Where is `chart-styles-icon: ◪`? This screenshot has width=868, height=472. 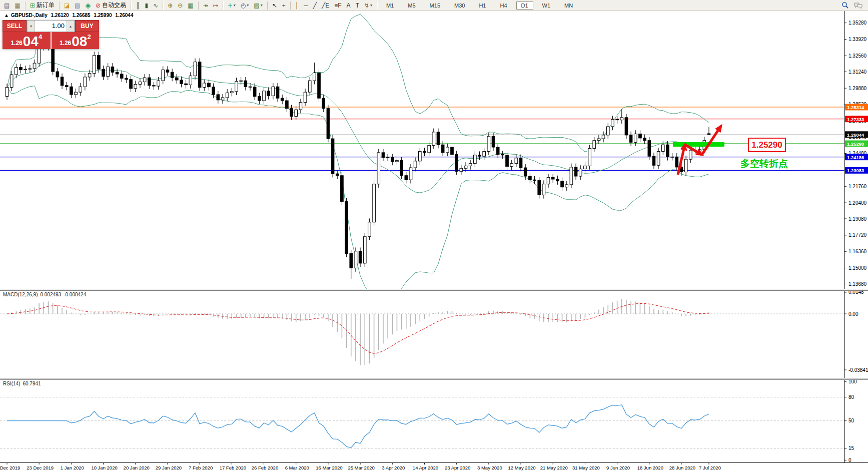
chart-styles-icon: ◪ is located at coordinates (67, 5).